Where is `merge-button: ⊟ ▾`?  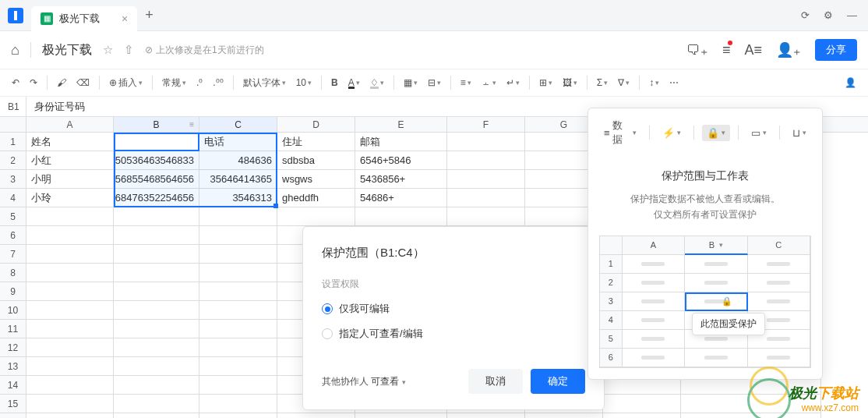
merge-button: ⊟ ▾ is located at coordinates (435, 83).